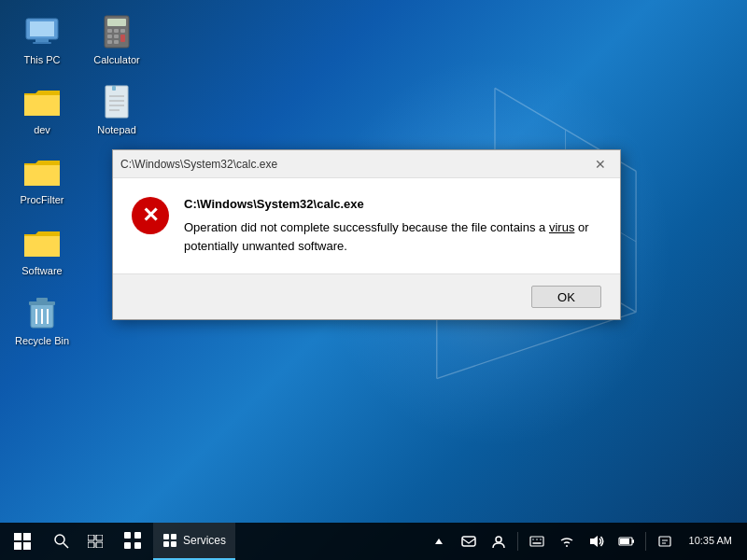 The image size is (747, 560). Describe the element at coordinates (41, 200) in the screenshot. I see `procfilter-label: ProcFilter` at that location.